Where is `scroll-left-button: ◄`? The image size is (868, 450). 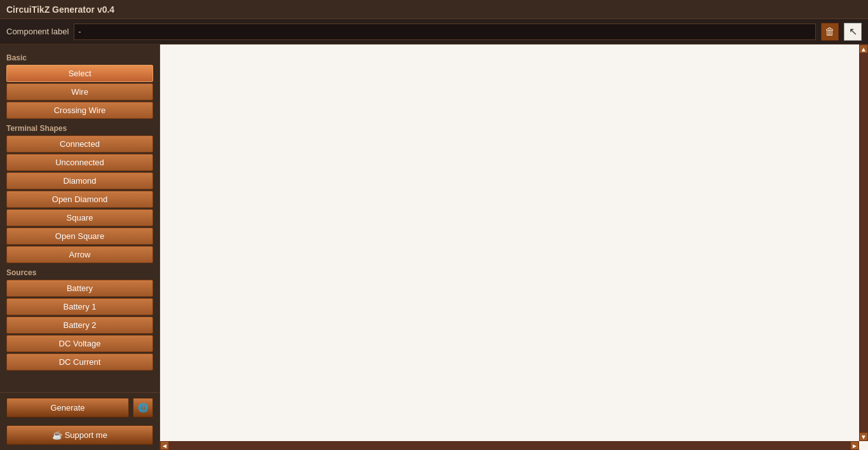
scroll-left-button: ◄ is located at coordinates (165, 446).